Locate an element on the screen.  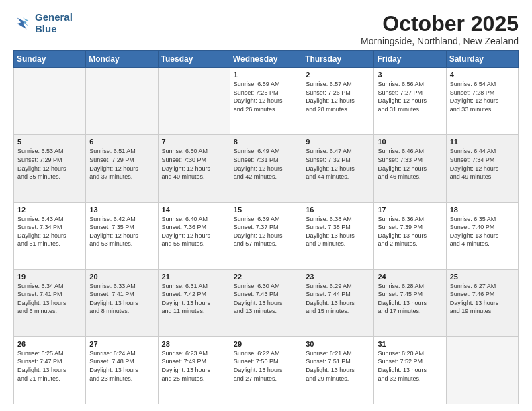
month-title: October 2025 is located at coordinates (439, 24).